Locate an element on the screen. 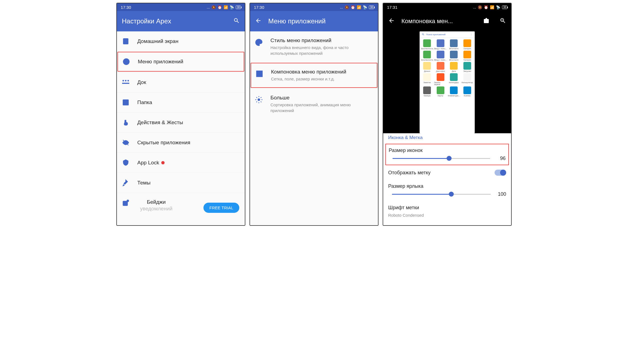 The image size is (628, 364). item-label: Темы is located at coordinates (144, 183).